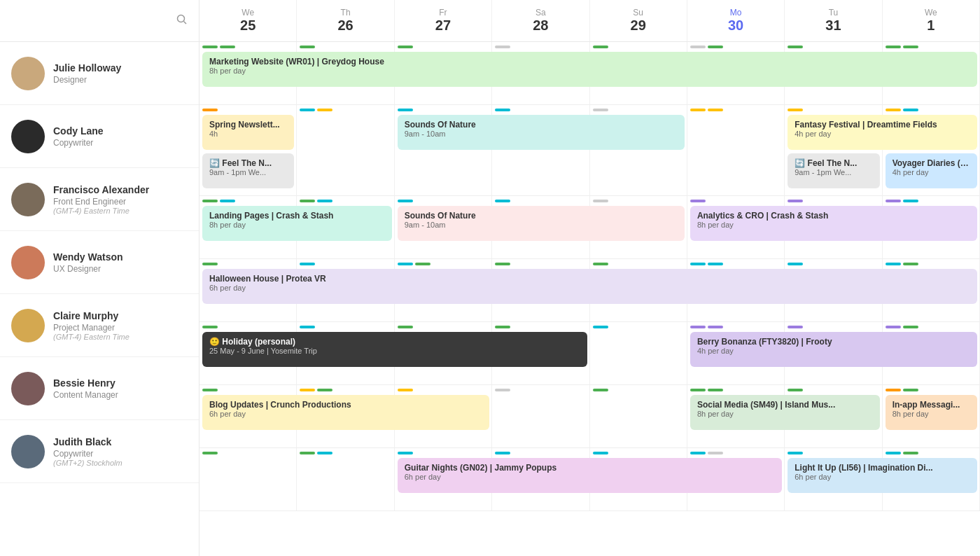 This screenshot has width=980, height=556. What do you see at coordinates (589, 62) in the screenshot?
I see `event-title: Marketing Website (WR01) | Greydog House` at bounding box center [589, 62].